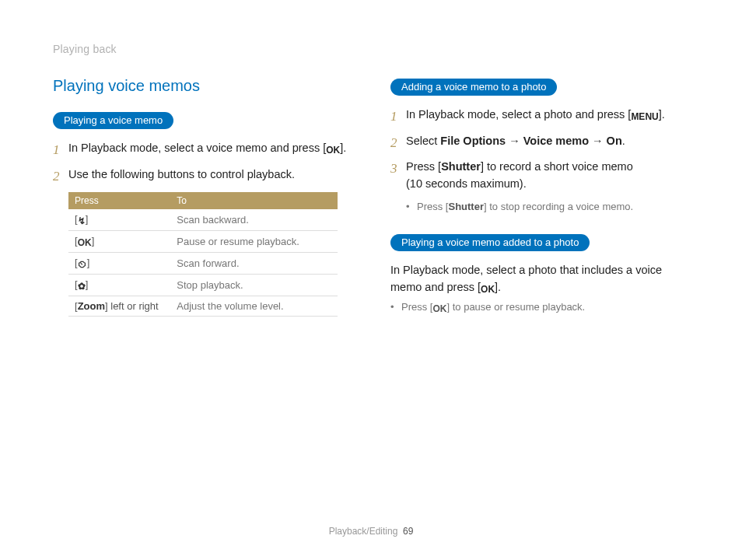 The image size is (742, 560). Describe the element at coordinates (548, 184) in the screenshot. I see `text: (10 seconds maximum).` at that location.